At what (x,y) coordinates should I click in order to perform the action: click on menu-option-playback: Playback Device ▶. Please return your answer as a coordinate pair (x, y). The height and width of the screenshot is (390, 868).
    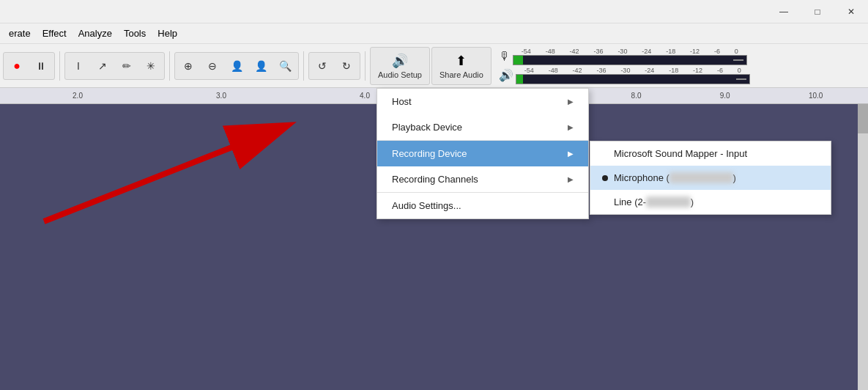
    Looking at the image, I should click on (483, 128).